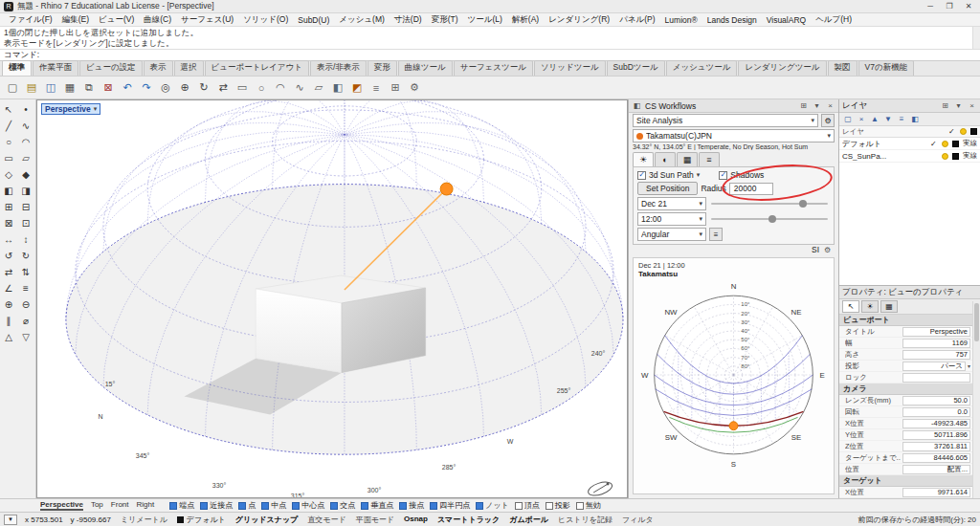 The height and width of the screenshot is (526, 980). I want to click on property-value: 84446.605, so click(936, 458).